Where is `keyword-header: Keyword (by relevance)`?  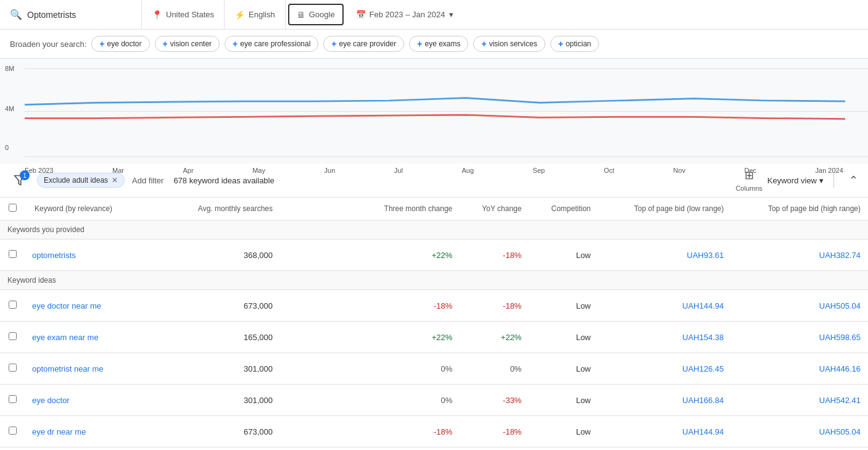 keyword-header: Keyword (by relevance) is located at coordinates (95, 209).